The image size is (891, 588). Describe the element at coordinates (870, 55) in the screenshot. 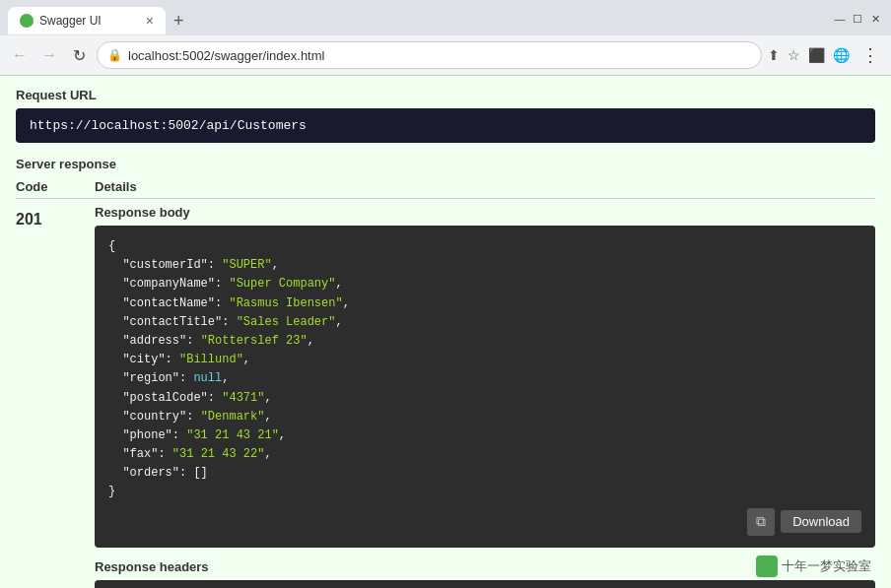

I see `browser-menu-button: ⋮` at that location.